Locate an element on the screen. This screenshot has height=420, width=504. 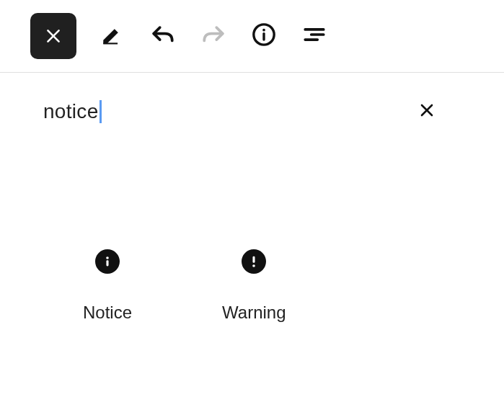
result-warning: Warning is located at coordinates (254, 286).